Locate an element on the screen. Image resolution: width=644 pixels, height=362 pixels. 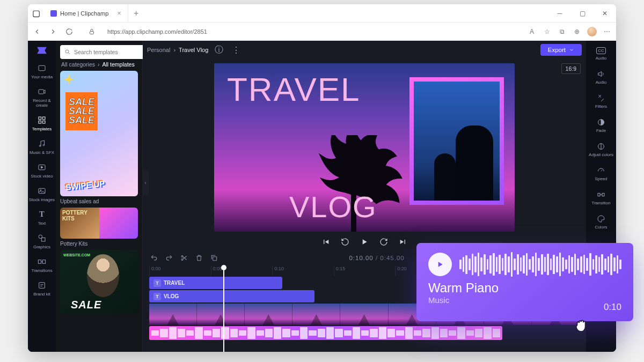
rail-transitions: Transitions is located at coordinates (42, 265).